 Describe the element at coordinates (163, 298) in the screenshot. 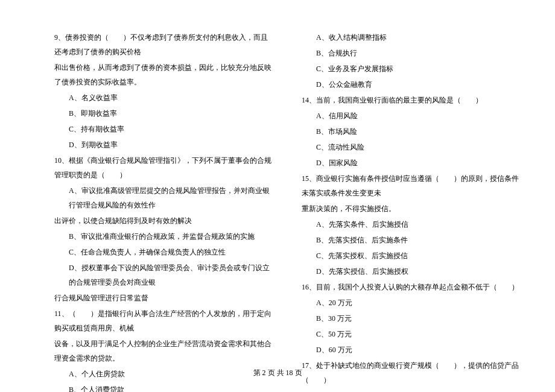

I see `q10-opt-d2: 行合规风险管理进行日常监督` at that location.